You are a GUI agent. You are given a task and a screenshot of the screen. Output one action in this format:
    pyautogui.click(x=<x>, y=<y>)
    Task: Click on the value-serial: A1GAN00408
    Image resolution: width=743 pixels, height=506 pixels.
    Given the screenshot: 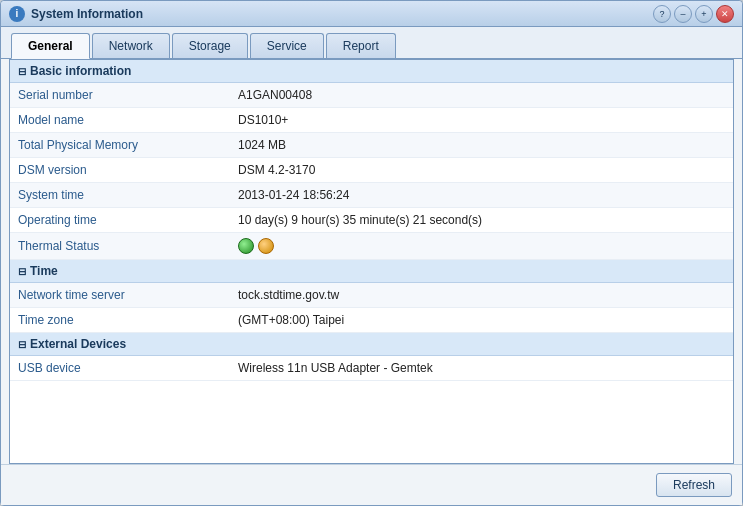 What is the action you would take?
    pyautogui.click(x=275, y=95)
    